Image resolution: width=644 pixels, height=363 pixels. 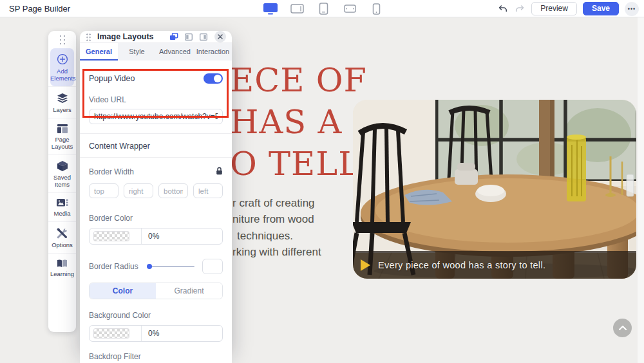 What do you see at coordinates (113, 266) in the screenshot?
I see `border-radius-label: Border Radius` at bounding box center [113, 266].